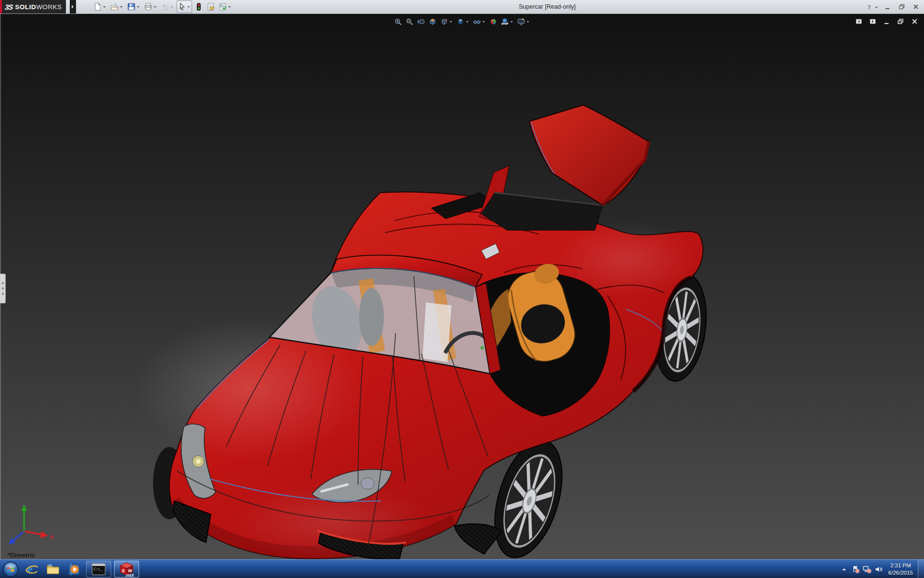  I want to click on hidden-icons-button, so click(844, 569).